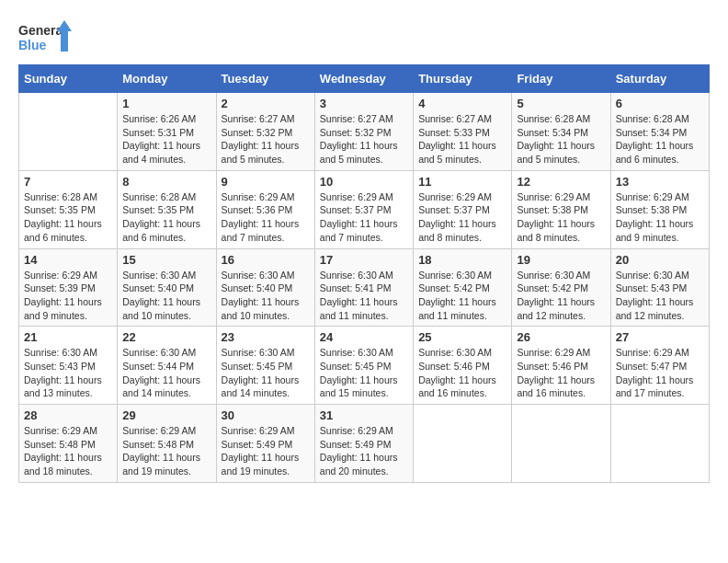  I want to click on day-number: 21, so click(68, 337).